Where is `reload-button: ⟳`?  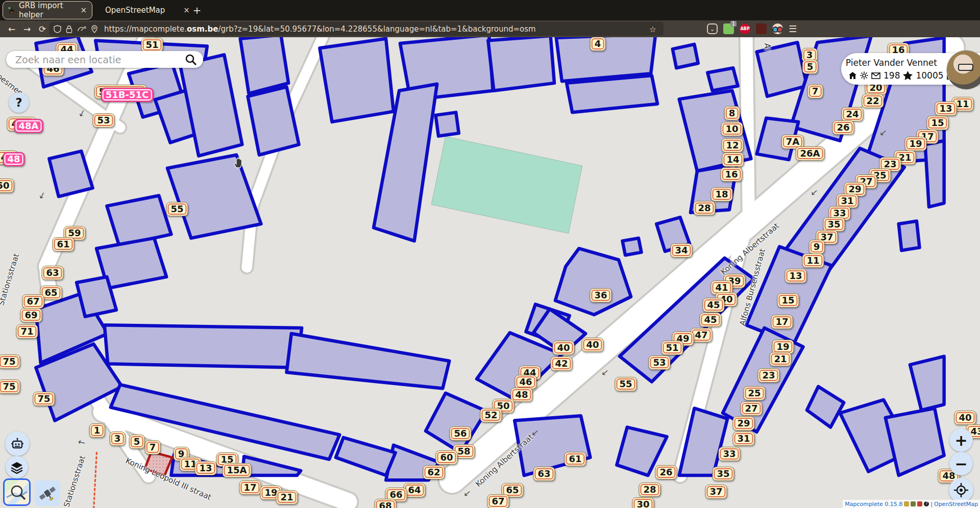
reload-button: ⟳ is located at coordinates (42, 29).